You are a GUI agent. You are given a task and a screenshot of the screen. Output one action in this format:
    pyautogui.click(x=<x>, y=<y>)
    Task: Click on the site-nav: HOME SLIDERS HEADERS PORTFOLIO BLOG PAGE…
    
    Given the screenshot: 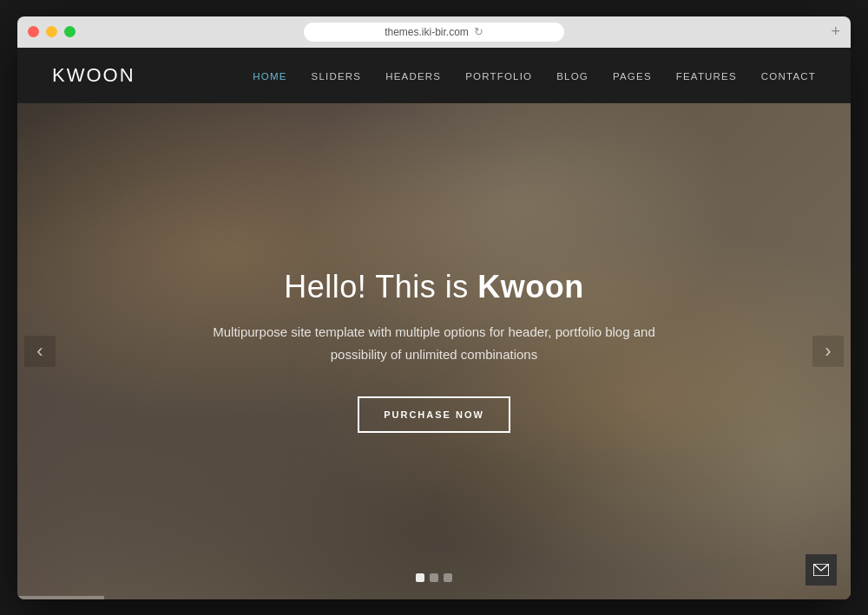 What is the action you would take?
    pyautogui.click(x=535, y=75)
    